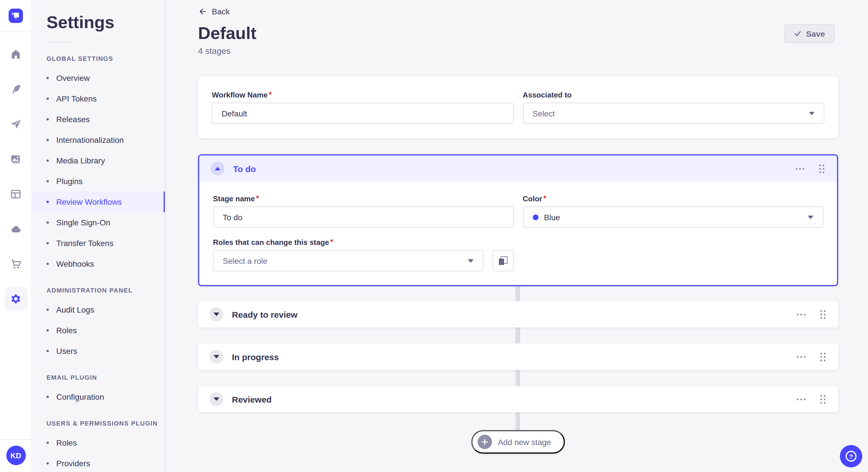  Describe the element at coordinates (363, 113) in the screenshot. I see `workflow-name-input` at that location.